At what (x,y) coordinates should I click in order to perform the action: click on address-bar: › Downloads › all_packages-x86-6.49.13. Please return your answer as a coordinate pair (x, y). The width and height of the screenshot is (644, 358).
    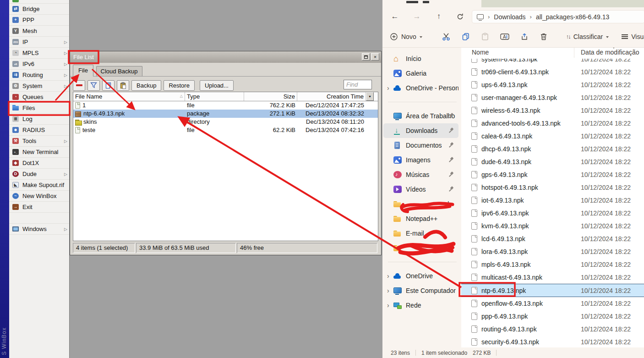
    Looking at the image, I should click on (558, 17).